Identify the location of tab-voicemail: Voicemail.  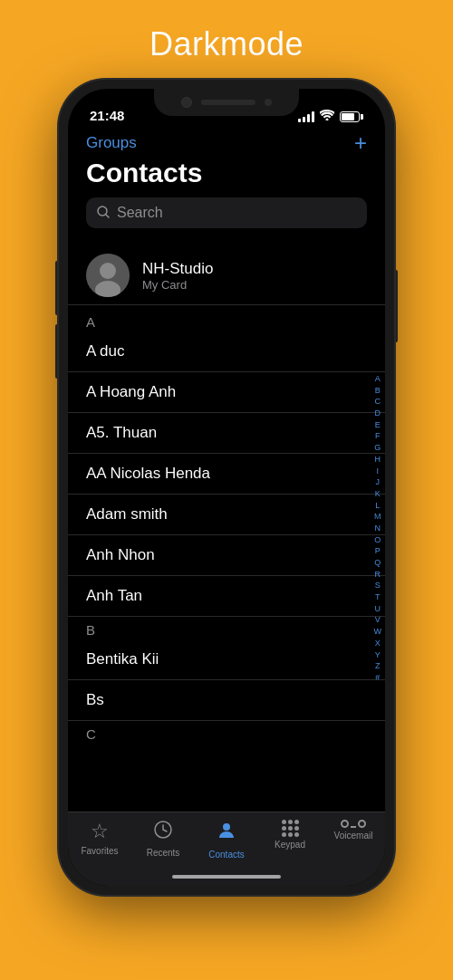
(353, 830).